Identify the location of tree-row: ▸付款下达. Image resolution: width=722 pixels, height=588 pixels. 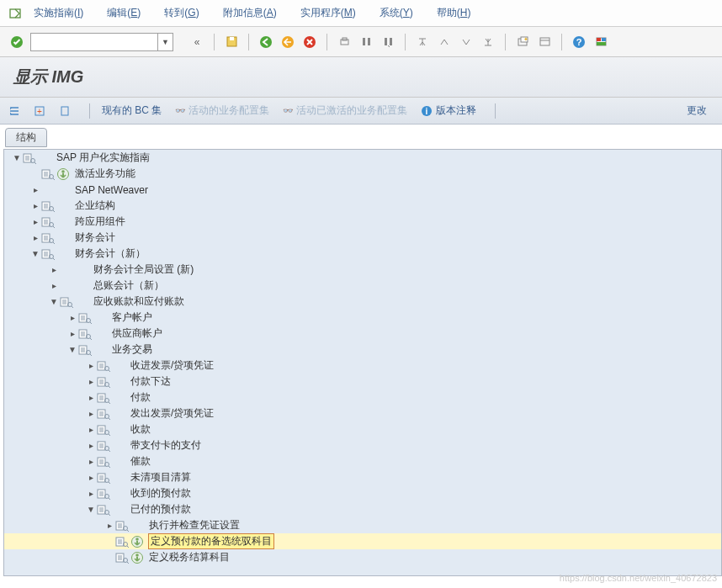
(363, 382).